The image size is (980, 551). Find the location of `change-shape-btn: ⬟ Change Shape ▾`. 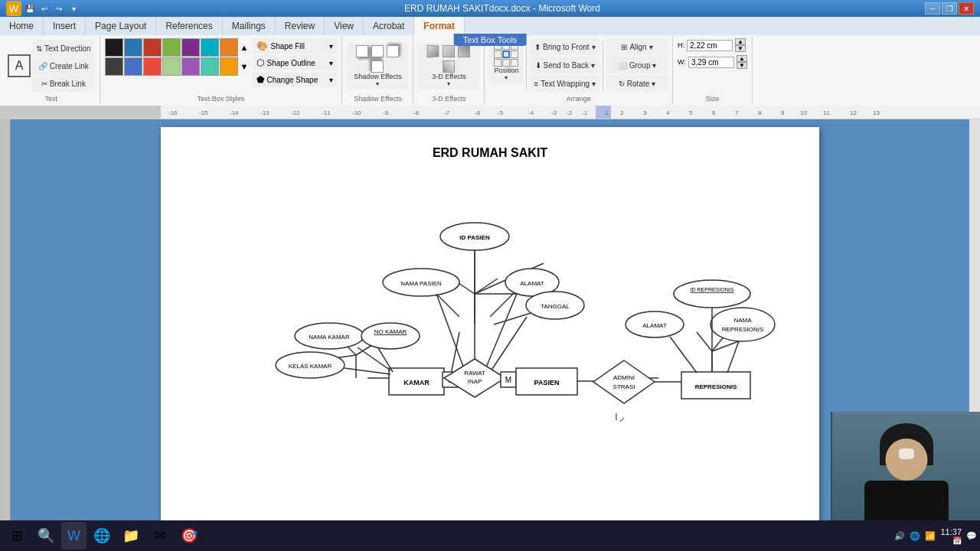

change-shape-btn: ⬟ Change Shape ▾ is located at coordinates (295, 80).